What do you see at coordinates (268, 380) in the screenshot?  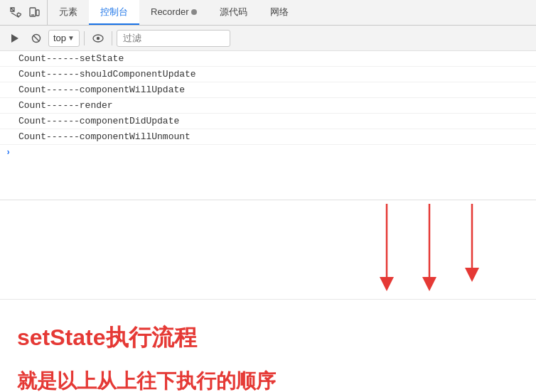 I see `annotation-subtitle: 就是以上从上往下执行的顺序` at bounding box center [268, 380].